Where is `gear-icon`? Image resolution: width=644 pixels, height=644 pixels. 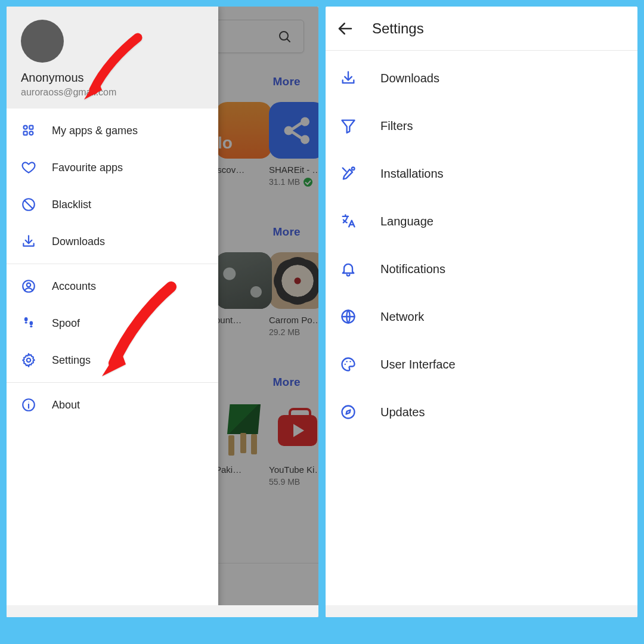
gear-icon is located at coordinates (29, 360).